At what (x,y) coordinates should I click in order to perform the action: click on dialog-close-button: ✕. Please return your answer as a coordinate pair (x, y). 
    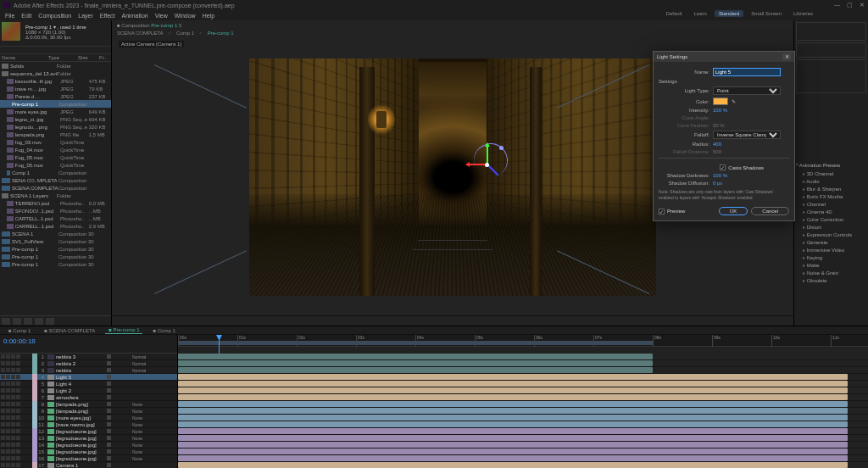
    Looking at the image, I should click on (787, 57).